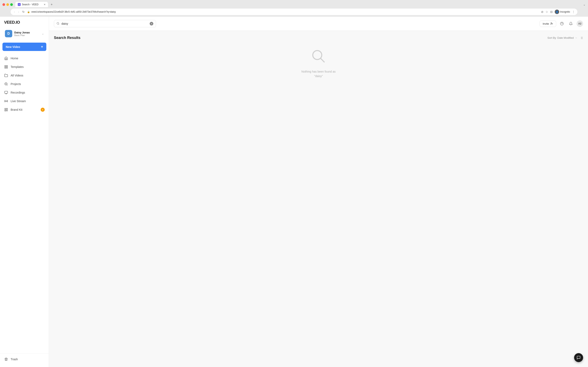 Image resolution: width=588 pixels, height=367 pixels. What do you see at coordinates (318, 72) in the screenshot?
I see `empty-message-line1: Nothing has been found as` at bounding box center [318, 72].